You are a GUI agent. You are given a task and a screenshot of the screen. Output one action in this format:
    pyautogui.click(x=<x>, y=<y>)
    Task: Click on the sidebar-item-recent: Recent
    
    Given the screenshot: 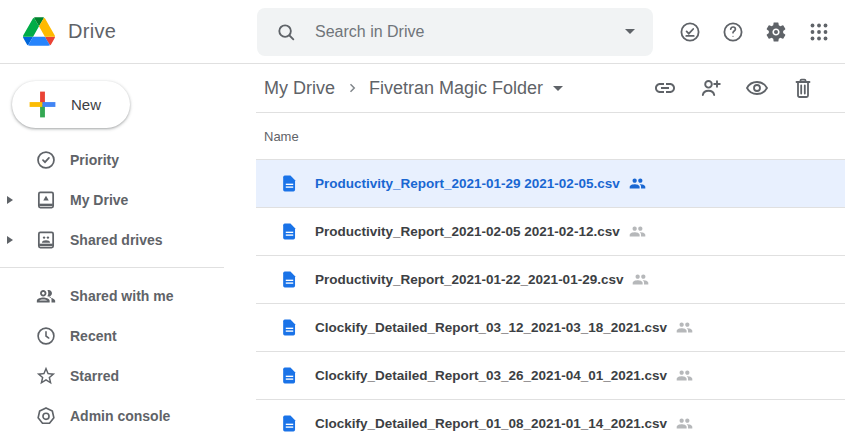 What is the action you would take?
    pyautogui.click(x=128, y=336)
    